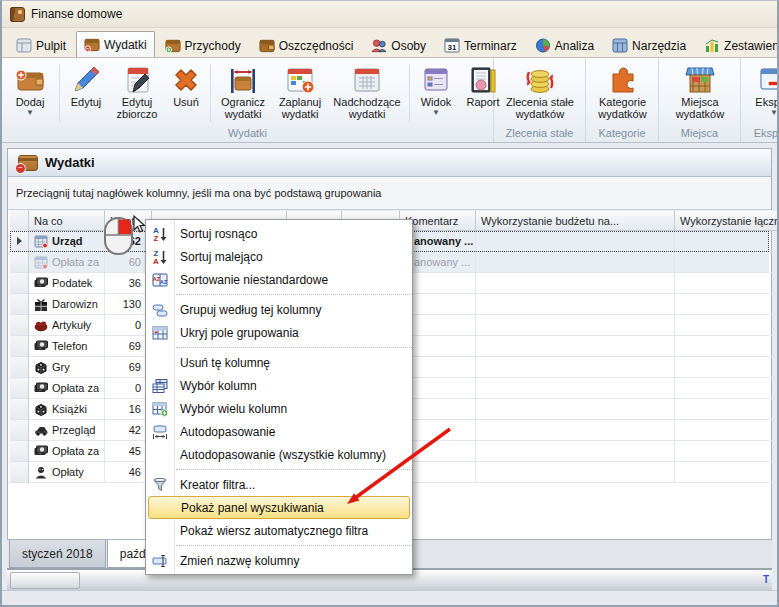  I want to click on ribbon-button-zaplanuj-wydatki: Zaplanuj wydatki, so click(300, 93).